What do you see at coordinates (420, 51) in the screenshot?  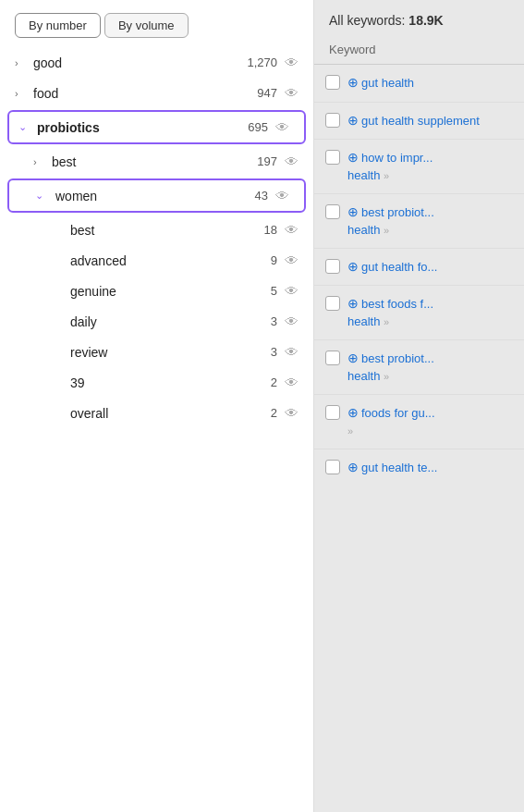 I see `column-header-keyword: Keyword` at bounding box center [420, 51].